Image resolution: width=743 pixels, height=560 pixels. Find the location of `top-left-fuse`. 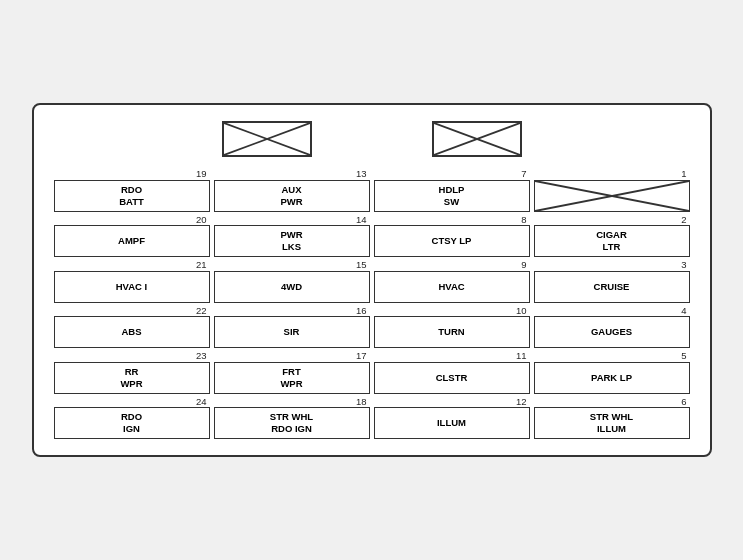

top-left-fuse is located at coordinates (267, 139).